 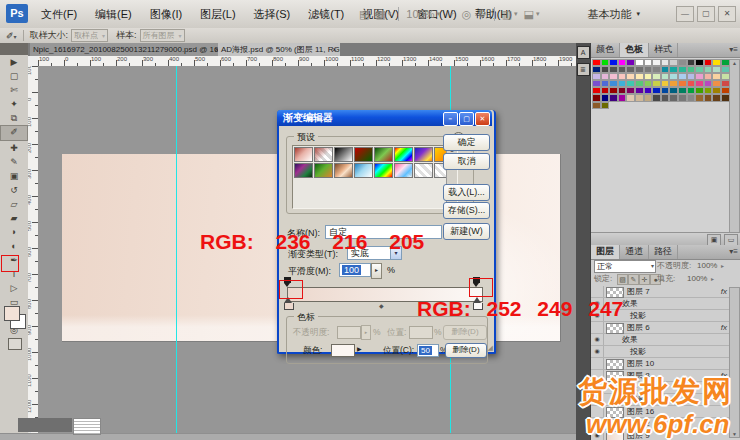 I want to click on eraser-tool: ▱, so click(x=14, y=204).